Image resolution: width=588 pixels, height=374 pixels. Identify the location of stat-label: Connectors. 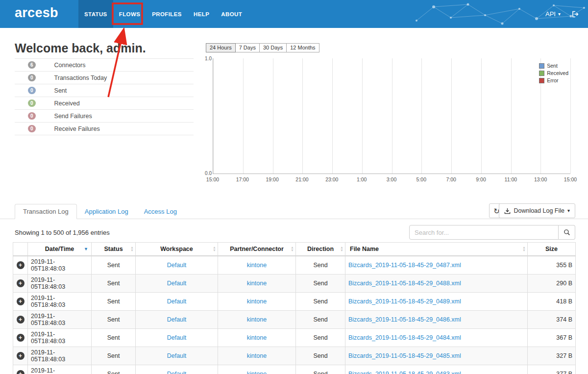
(70, 65).